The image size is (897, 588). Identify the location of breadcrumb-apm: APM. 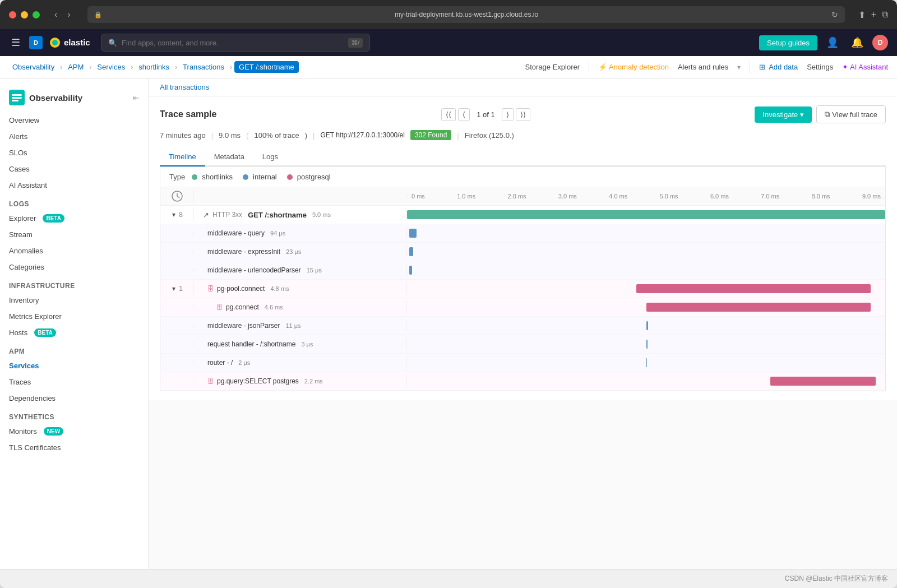
(76, 67).